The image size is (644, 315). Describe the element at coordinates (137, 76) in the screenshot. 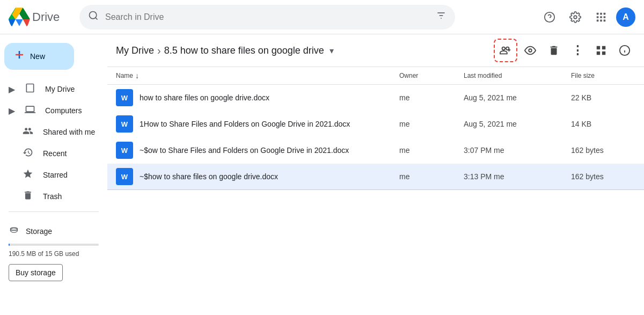

I see `sort-arrow-icon: ↓` at that location.